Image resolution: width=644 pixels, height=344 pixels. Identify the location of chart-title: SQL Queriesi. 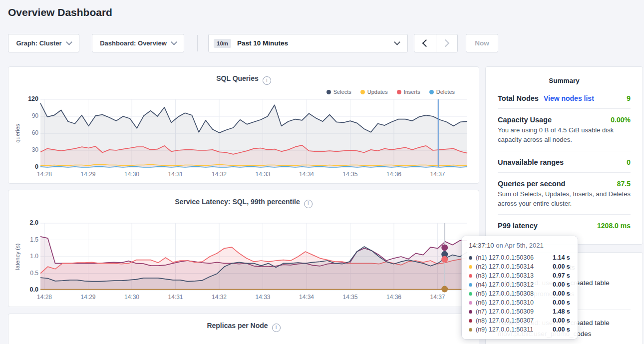
(244, 80).